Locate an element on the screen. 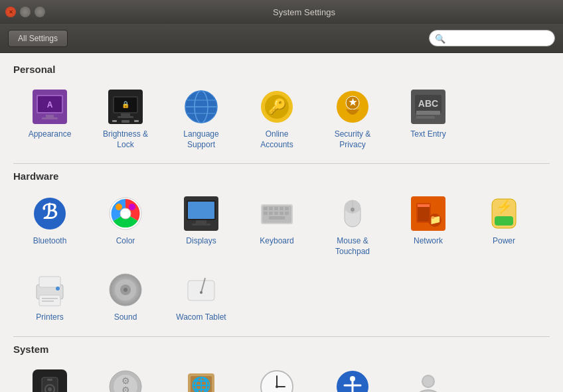 This screenshot has width=563, height=392. online-accounts-icon: 🔑 is located at coordinates (277, 107).